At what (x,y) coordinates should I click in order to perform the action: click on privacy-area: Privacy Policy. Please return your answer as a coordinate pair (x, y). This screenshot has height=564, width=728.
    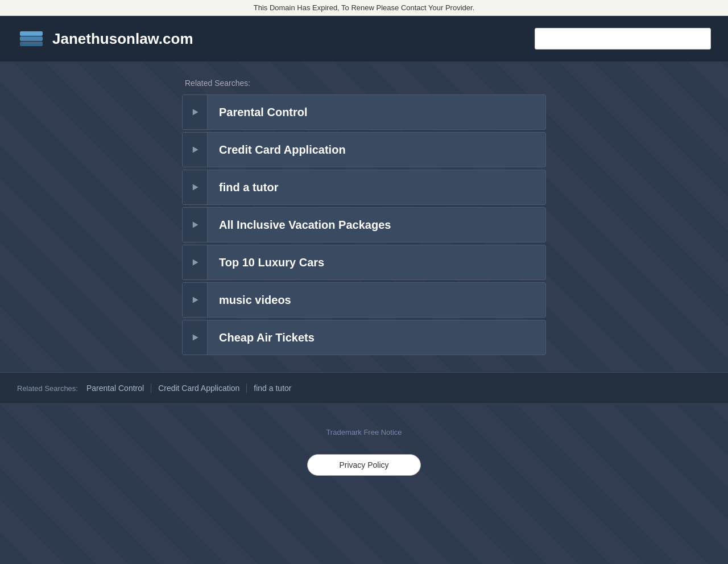
    Looking at the image, I should click on (364, 474).